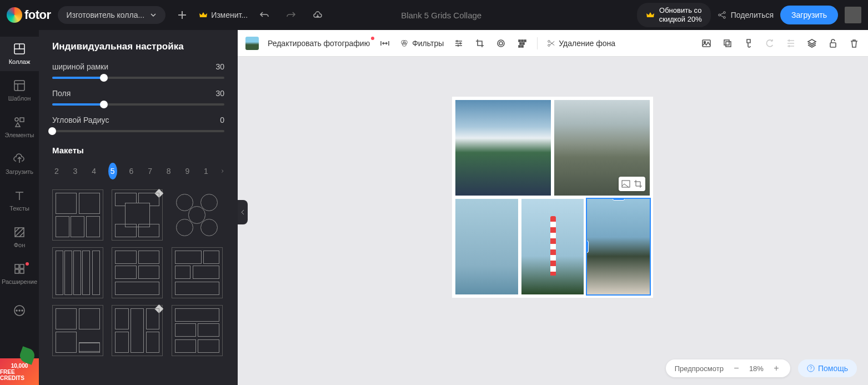 The image size is (868, 385). I want to click on undo-button, so click(264, 15).